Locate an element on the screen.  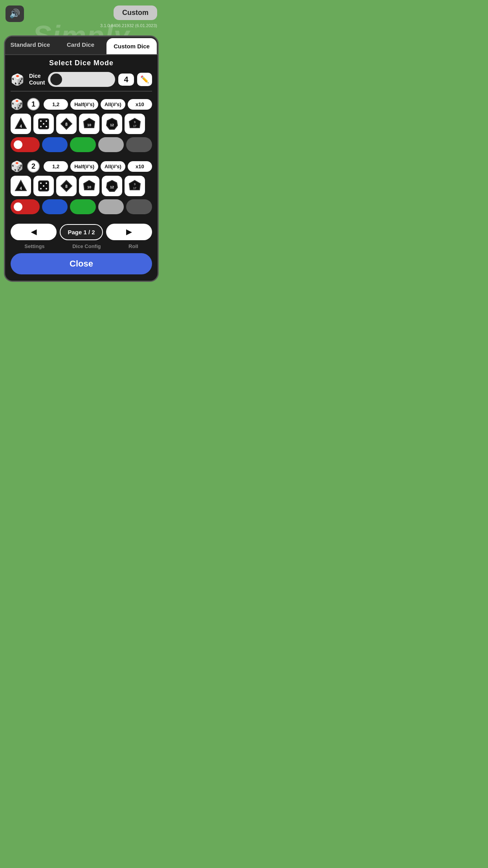
dice-2-type-x10: x10 is located at coordinates (140, 167).